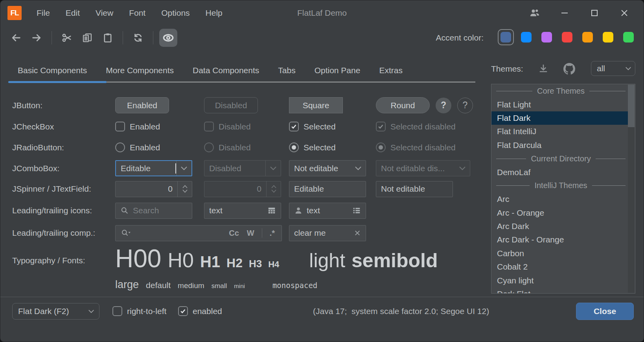 The width and height of the screenshot is (644, 342). Describe the element at coordinates (322, 233) in the screenshot. I see `textfield-value: clear me` at that location.